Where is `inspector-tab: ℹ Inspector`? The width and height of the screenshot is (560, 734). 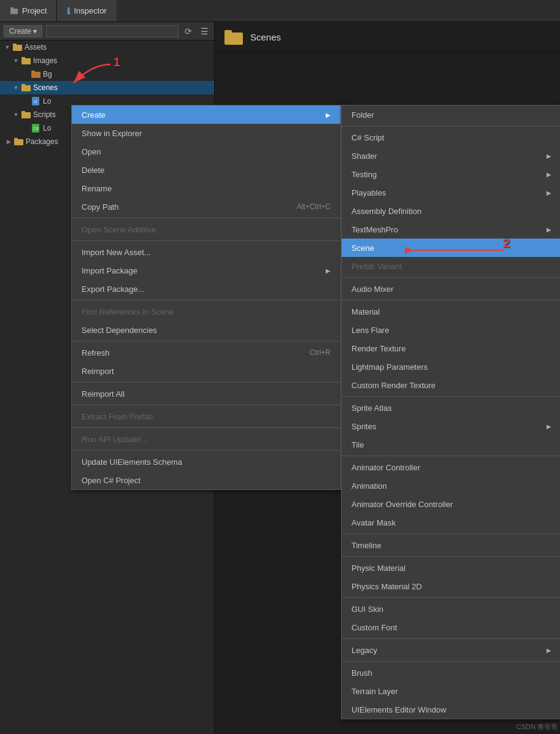
inspector-tab: ℹ Inspector is located at coordinates (86, 11).